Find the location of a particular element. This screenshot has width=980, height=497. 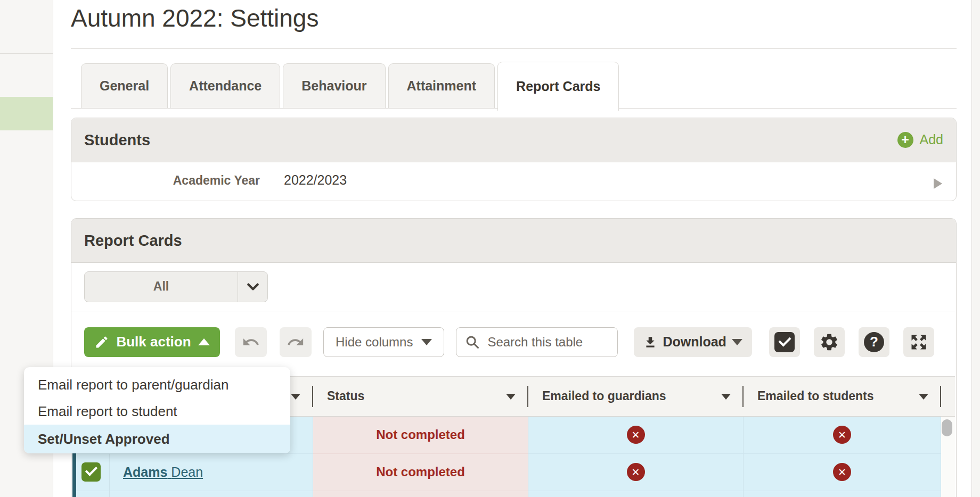

hide-columns-button: Hide columns is located at coordinates (383, 342).